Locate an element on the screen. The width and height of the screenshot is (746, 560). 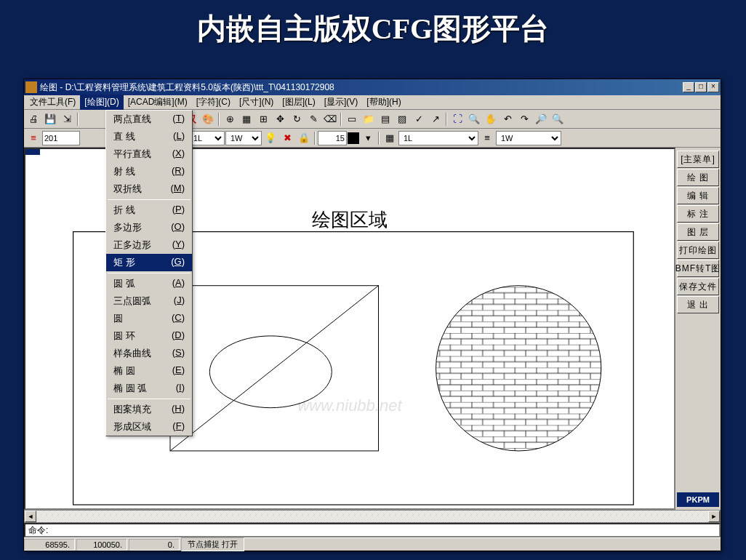
zoom-out-icon: 🔍 is located at coordinates (558, 119).